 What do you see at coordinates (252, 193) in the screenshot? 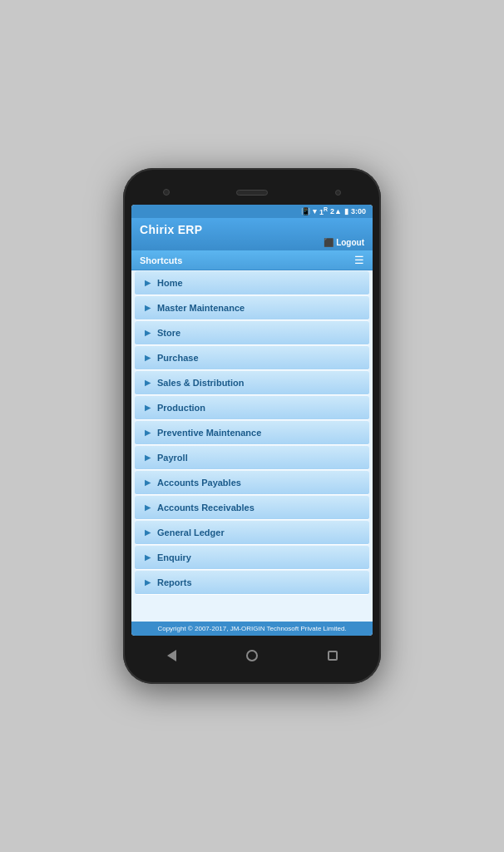
I see `phone-speaker` at bounding box center [252, 193].